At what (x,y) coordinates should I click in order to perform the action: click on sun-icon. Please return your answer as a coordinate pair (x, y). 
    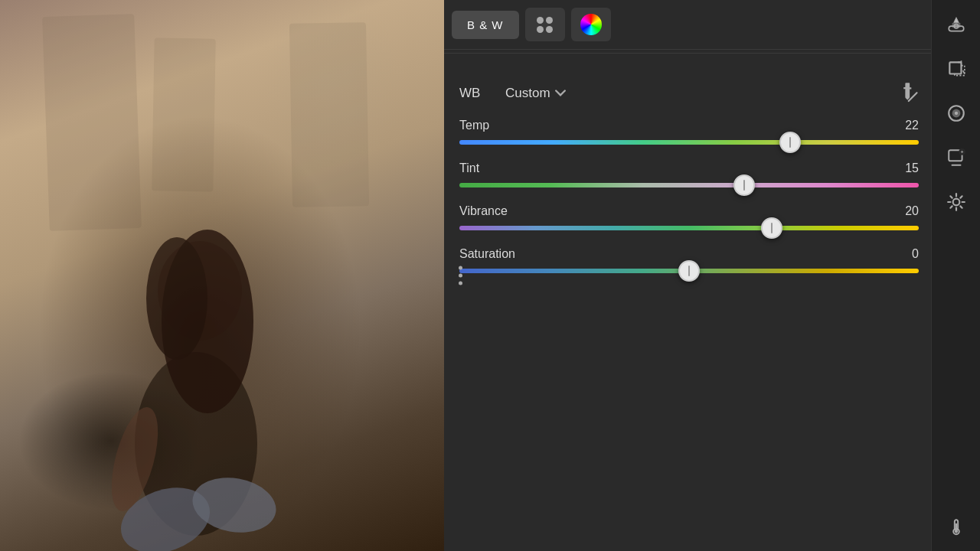
    Looking at the image, I should click on (956, 202).